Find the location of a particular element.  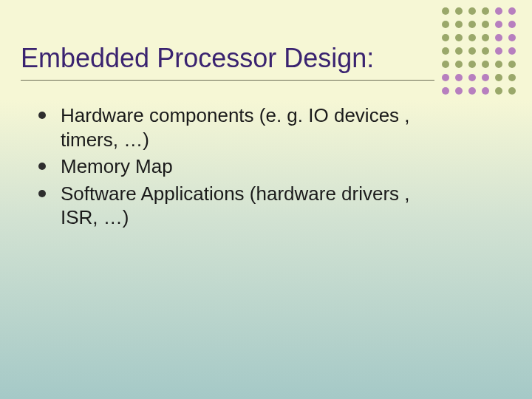

bullet-text: Memory Map is located at coordinates (117, 166).